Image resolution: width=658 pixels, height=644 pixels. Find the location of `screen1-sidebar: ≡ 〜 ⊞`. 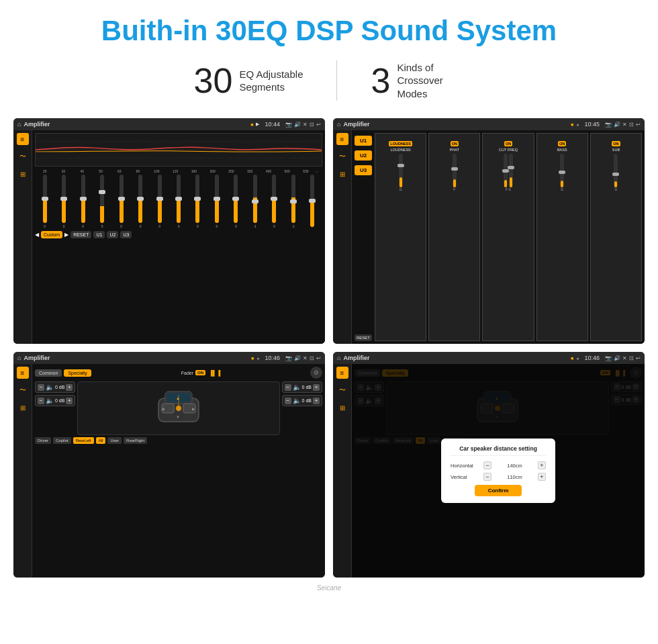

screen1-sidebar: ≡ 〜 ⊞ is located at coordinates (23, 237).